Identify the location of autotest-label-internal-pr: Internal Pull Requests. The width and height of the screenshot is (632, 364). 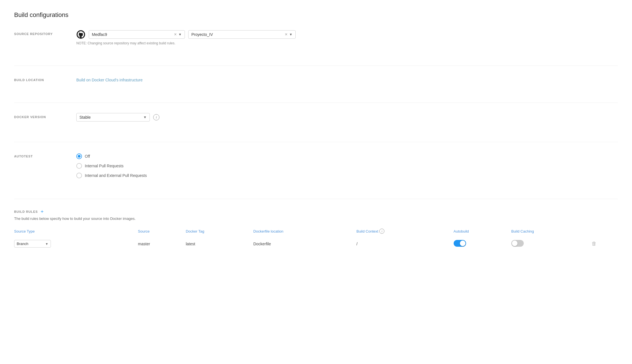
(104, 166).